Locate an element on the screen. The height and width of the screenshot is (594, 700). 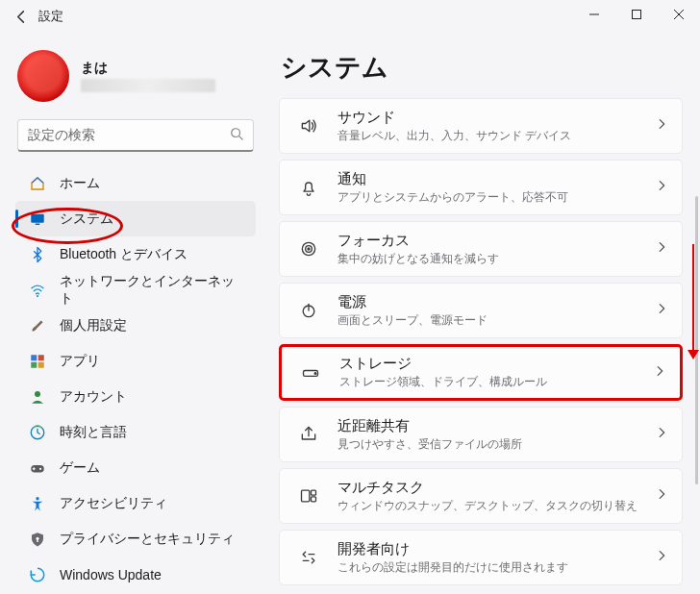
card-title: マルチタスク is located at coordinates (496, 488).